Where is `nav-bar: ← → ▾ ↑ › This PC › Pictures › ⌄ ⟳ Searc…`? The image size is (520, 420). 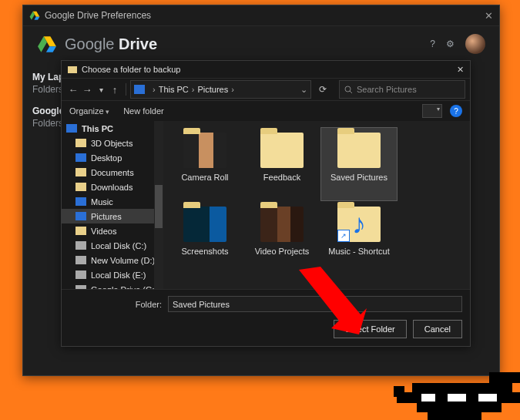 nav-bar: ← → ▾ ↑ › This PC › Pictures › ⌄ ⟳ Searc… is located at coordinates (266, 89).